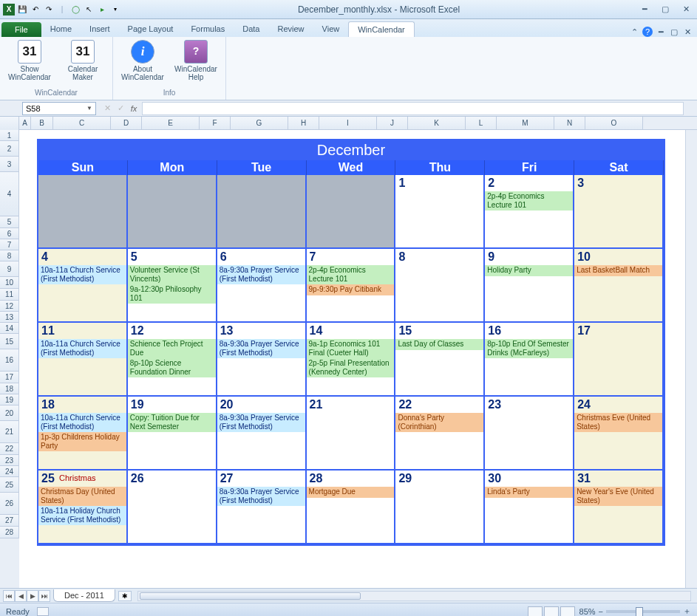 The image size is (697, 616). What do you see at coordinates (22, 10) in the screenshot?
I see `save-icon: 💾` at bounding box center [22, 10].